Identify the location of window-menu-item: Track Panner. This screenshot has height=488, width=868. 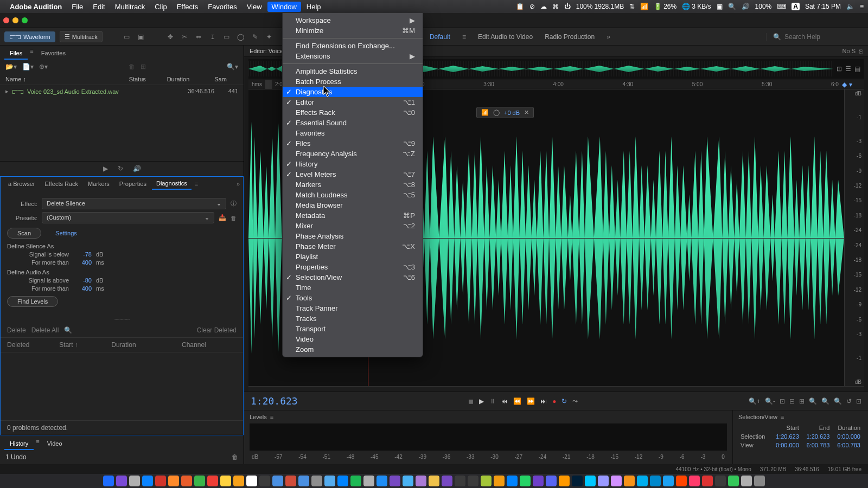
(353, 308).